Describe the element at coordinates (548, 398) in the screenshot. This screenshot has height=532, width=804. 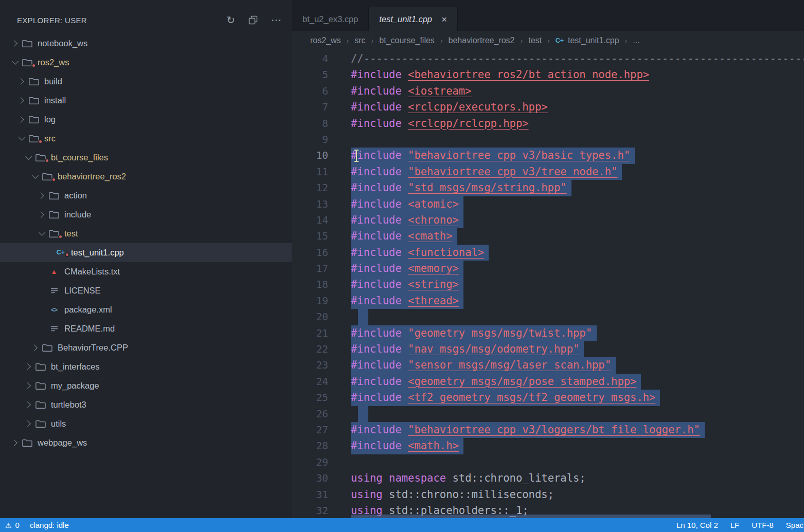
I see `code-line-25: 25#include <tf2_geometry_msgs/tf2_geomet…` at that location.